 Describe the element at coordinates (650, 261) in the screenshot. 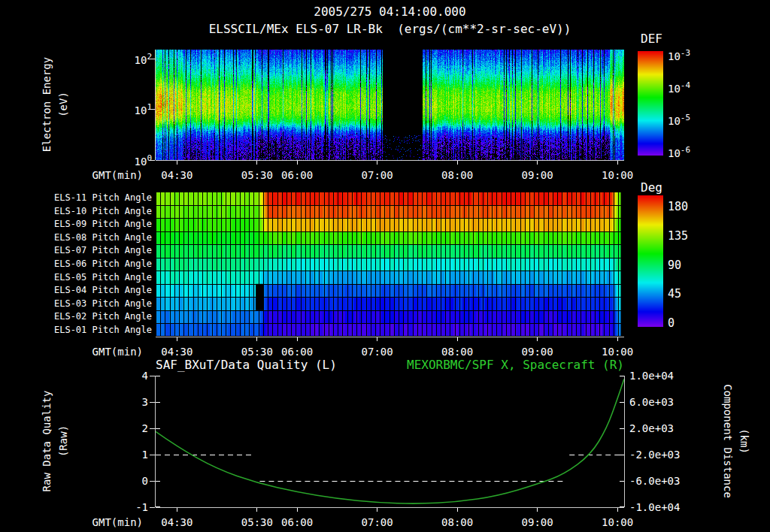

I see `deg-colorbar` at that location.